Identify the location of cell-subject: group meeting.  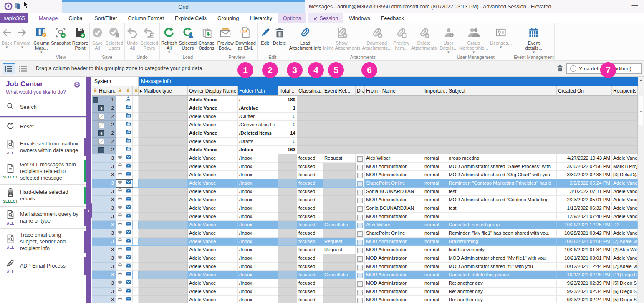
(502, 158).